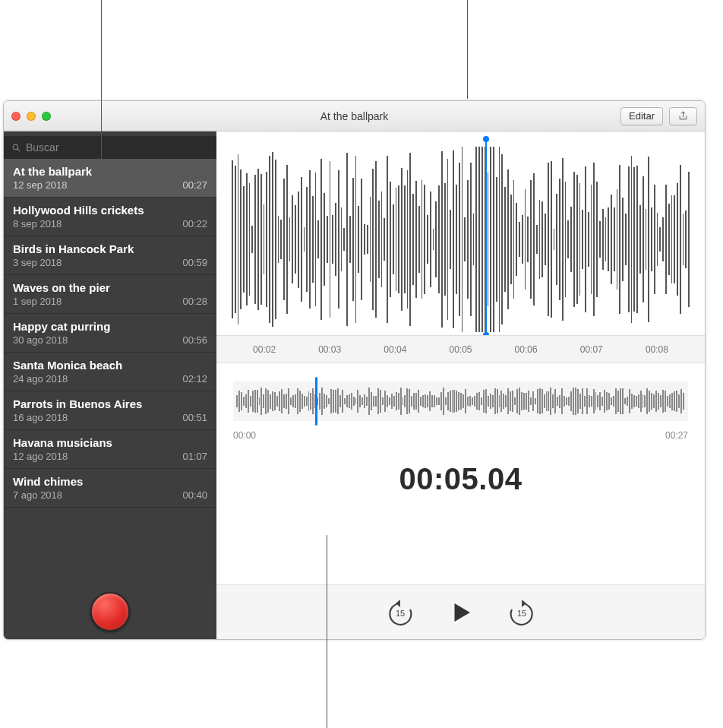 The image size is (723, 728). I want to click on recording-item: Hollywood Hills crickets8 sep 201800:22, so click(110, 217).